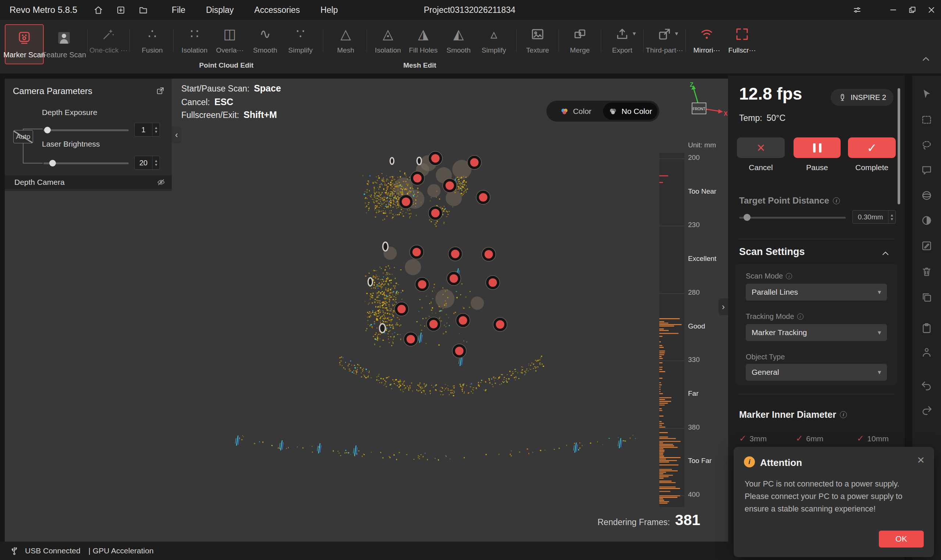 This screenshot has height=560, width=941. I want to click on device-badge: INSPIRE 2, so click(862, 97).